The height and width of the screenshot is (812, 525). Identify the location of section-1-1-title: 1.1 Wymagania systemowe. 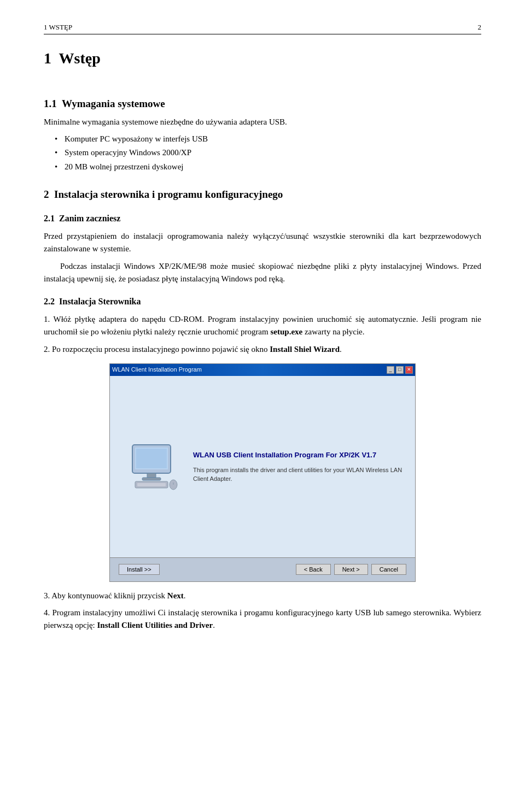
(262, 104).